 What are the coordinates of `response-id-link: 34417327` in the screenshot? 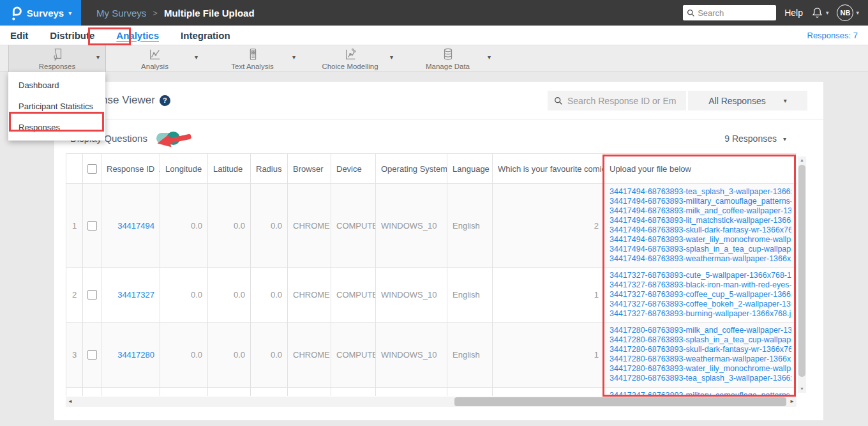 It's located at (136, 295).